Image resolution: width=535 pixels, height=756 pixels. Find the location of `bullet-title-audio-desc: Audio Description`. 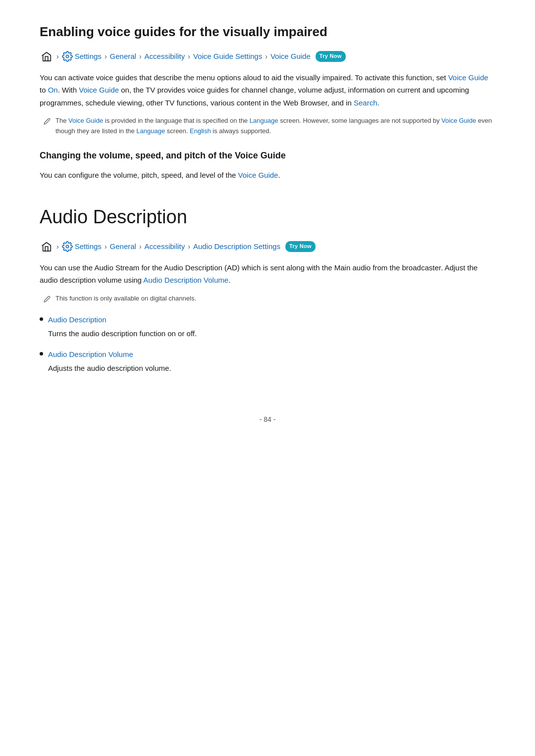

bullet-title-audio-desc: Audio Description is located at coordinates (271, 320).